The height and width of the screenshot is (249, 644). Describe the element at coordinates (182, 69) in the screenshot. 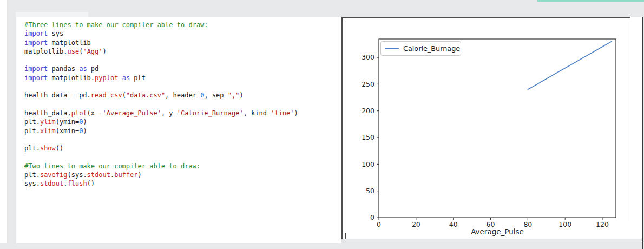

I see `code-line: import pandas as pd` at that location.